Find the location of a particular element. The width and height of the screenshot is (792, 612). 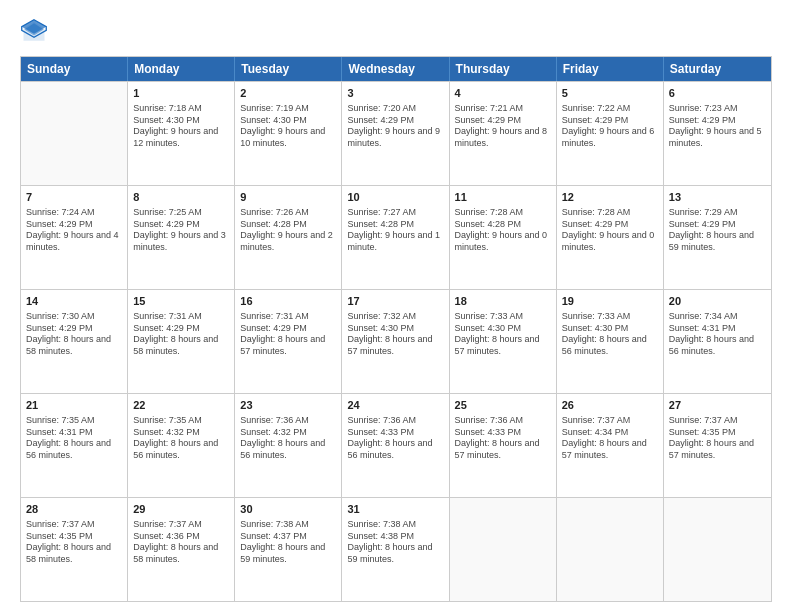

sunrise-info: Sunrise: 7:27 AM is located at coordinates (395, 213).